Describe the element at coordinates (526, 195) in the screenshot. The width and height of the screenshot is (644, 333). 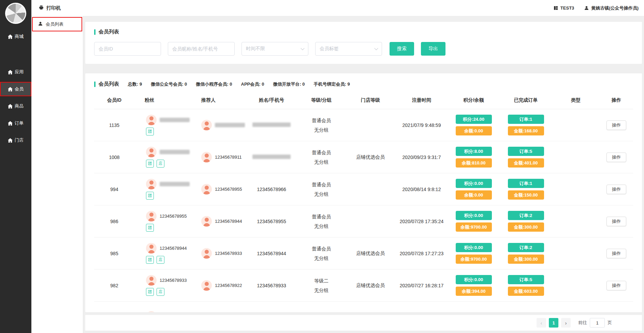
I see `amount-badge: 金额:150.00` at that location.